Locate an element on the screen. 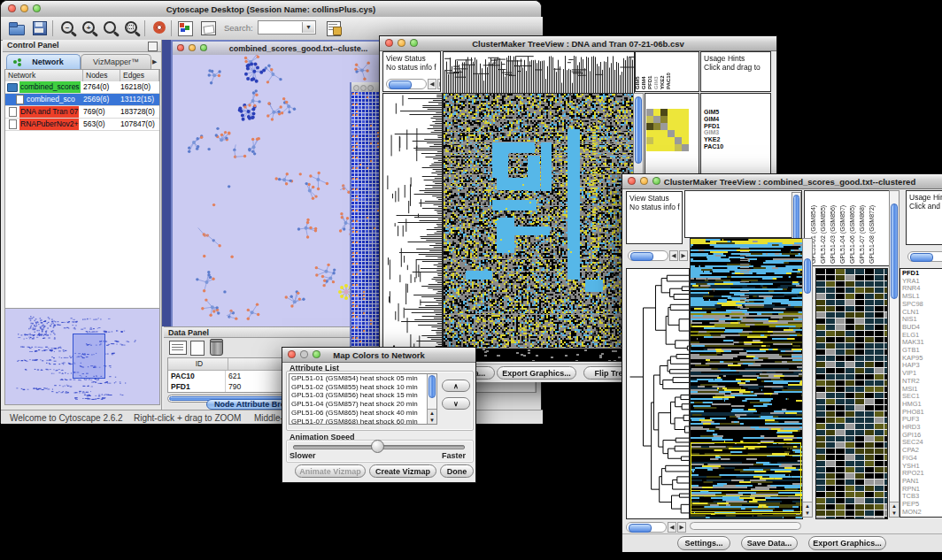  network-row: RNAPuberNov2+563(0)107847(0) is located at coordinates (82, 125).